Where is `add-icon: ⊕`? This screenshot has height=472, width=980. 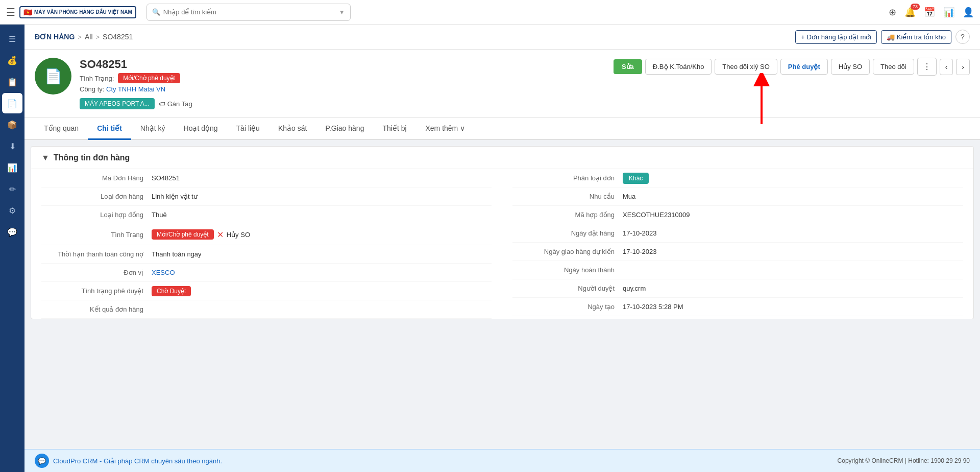
add-icon: ⊕ is located at coordinates (892, 12).